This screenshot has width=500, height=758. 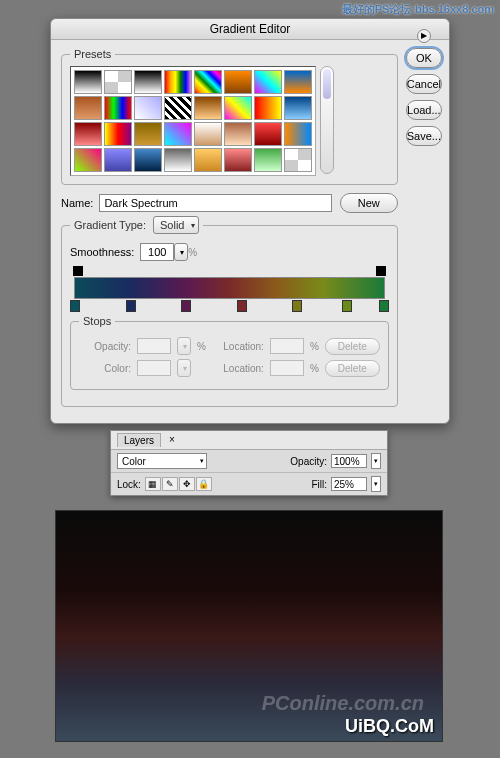 I want to click on watermark-uibq: UiBQ.CoM, so click(x=390, y=726).